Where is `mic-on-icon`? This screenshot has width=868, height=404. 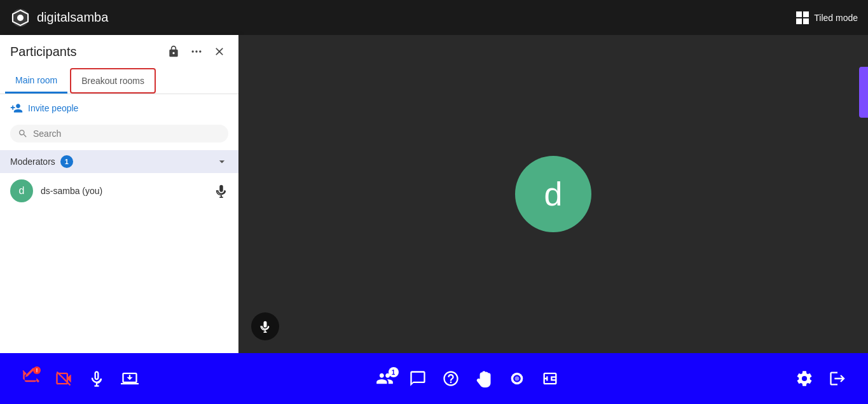 mic-on-icon is located at coordinates (221, 191).